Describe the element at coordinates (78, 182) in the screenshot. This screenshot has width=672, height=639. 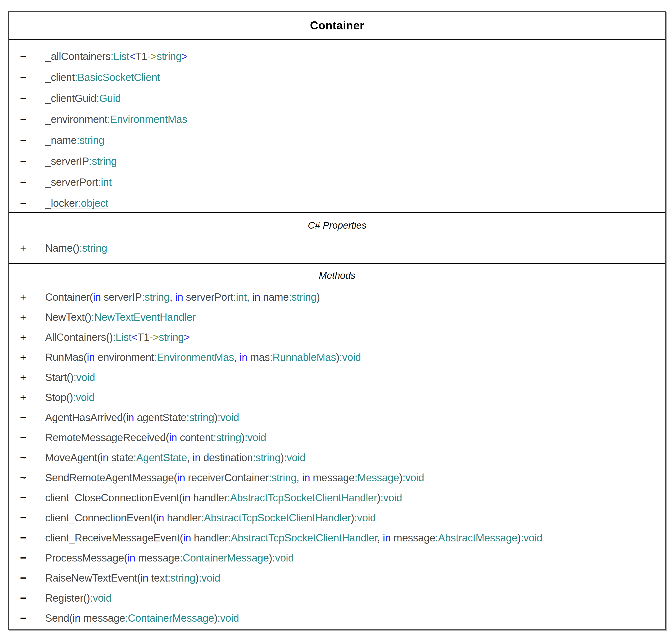
I see `member-text: _serverPort:int` at that location.